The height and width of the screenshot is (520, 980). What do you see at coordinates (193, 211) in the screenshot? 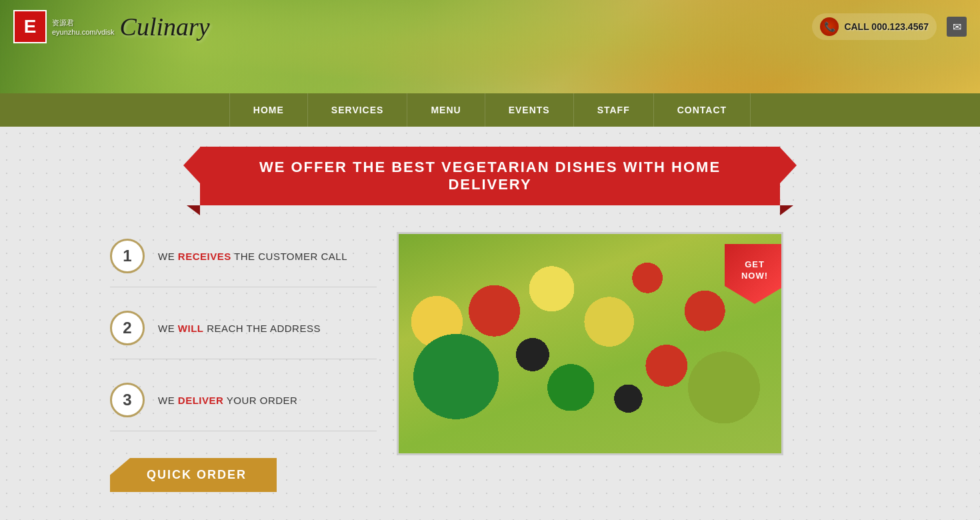
I see `ribbon-left-tail` at bounding box center [193, 211].